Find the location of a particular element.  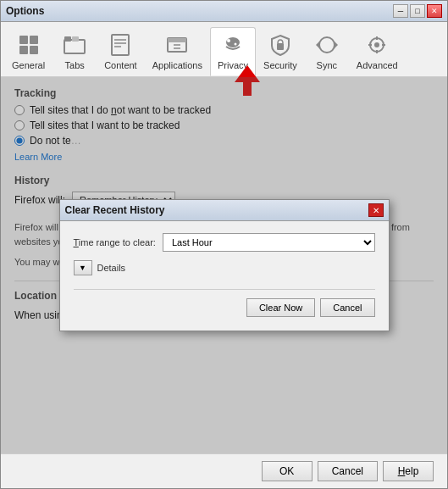

bottom-bar: OK Cancel Help is located at coordinates (224, 471).